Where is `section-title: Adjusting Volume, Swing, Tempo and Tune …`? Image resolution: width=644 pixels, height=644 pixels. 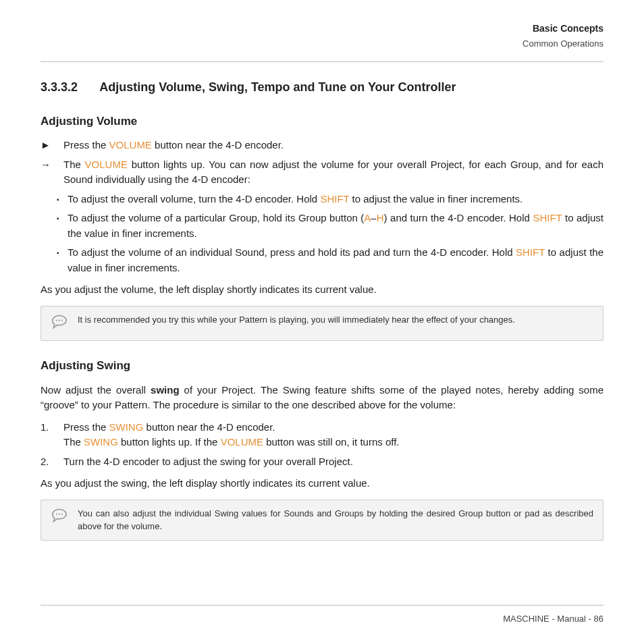 section-title: Adjusting Volume, Swing, Tempo and Tune … is located at coordinates (277, 87).